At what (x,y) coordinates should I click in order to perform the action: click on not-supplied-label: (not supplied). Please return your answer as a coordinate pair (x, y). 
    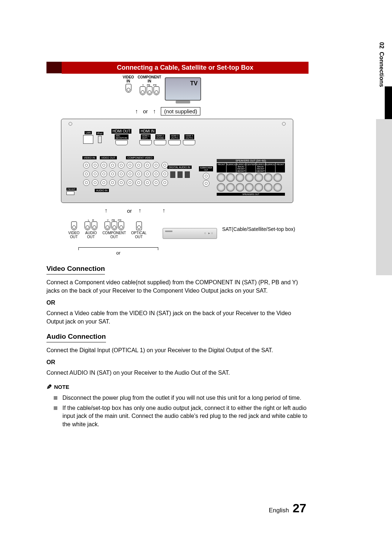
    Looking at the image, I should click on (181, 111).